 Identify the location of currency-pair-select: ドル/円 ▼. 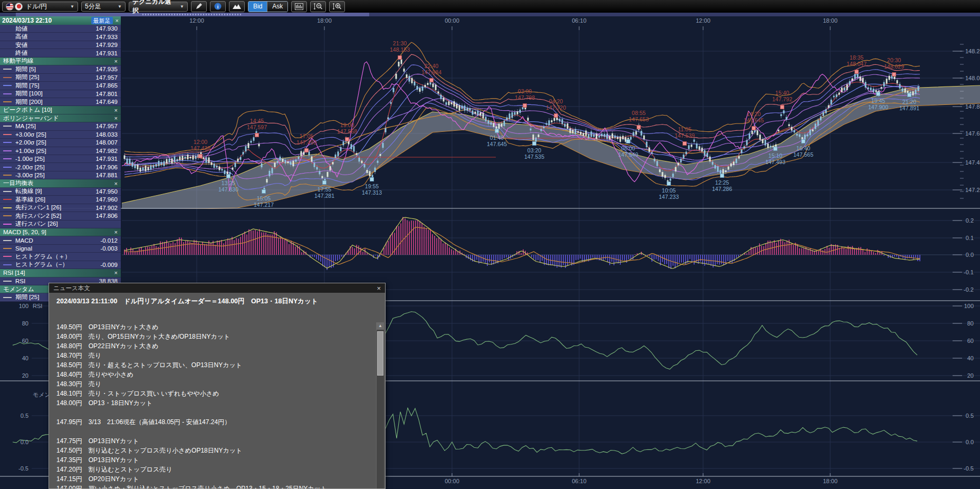
(40, 6).